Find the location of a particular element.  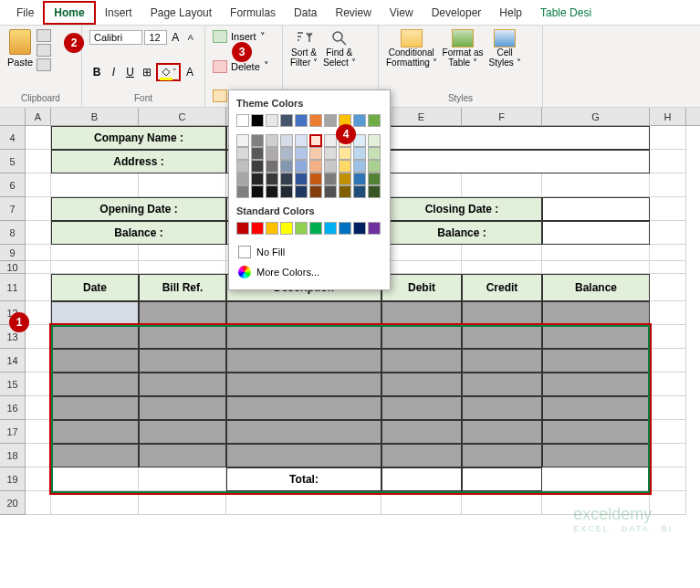

row-header: 18 is located at coordinates (13, 456).